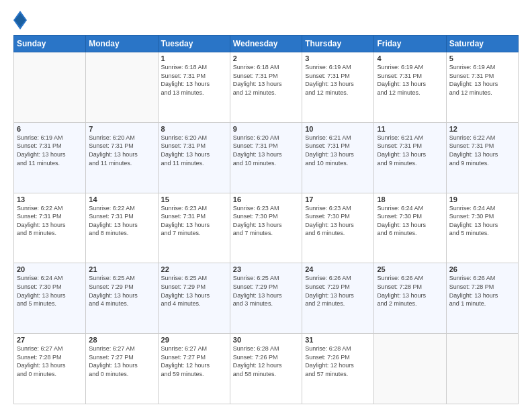 Image resolution: width=532 pixels, height=411 pixels. I want to click on calendar-cell: 21Sunrise: 6:25 AM Sunset: 7:29 PM Dayli…, so click(122, 298).